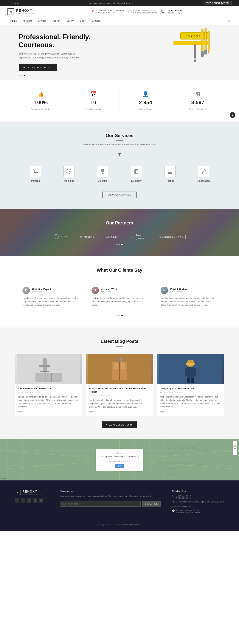 Image resolution: width=239 pixels, height=644 pixels. Describe the element at coordinates (120, 502) in the screenshot. I see `footer-top: R RENOXY home repair services f t p g in…` at that location.